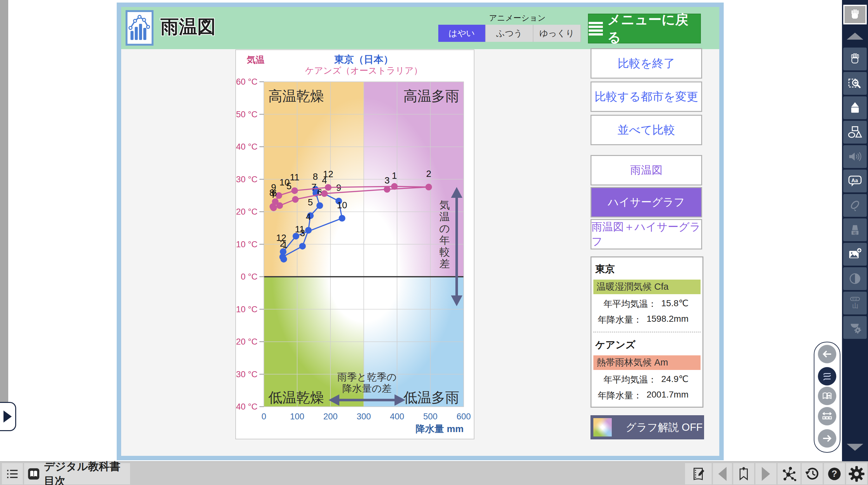 The height and width of the screenshot is (485, 868). I want to click on bar-line-chart-icon, so click(140, 28).